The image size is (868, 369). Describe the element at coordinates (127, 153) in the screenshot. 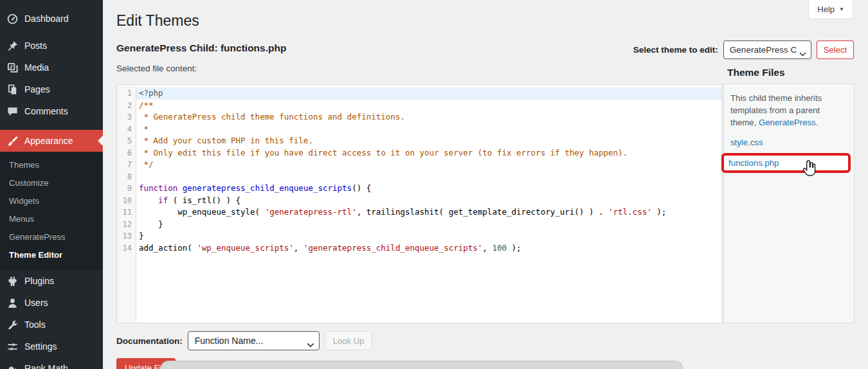

I see `line-number: 6` at that location.